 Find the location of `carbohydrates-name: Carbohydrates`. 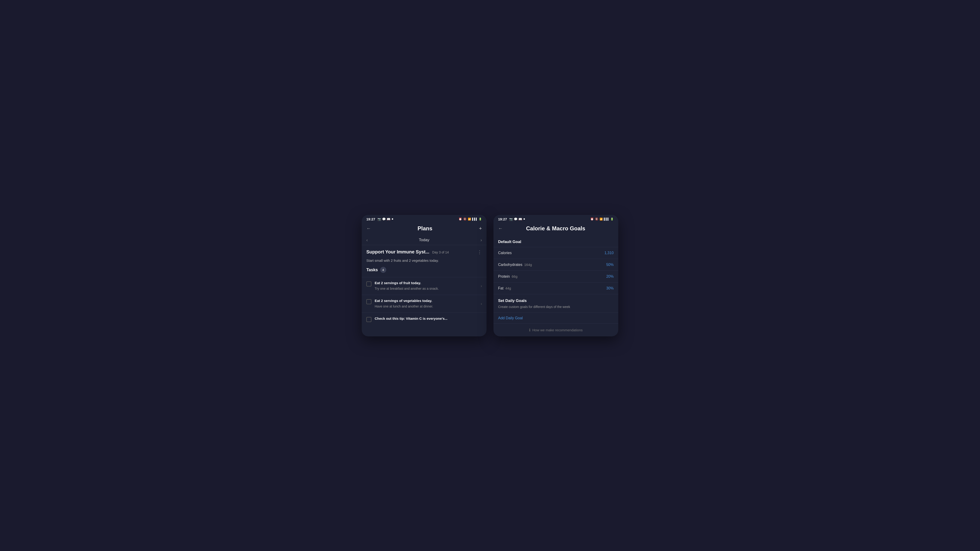

carbohydrates-name: Carbohydrates is located at coordinates (510, 265).